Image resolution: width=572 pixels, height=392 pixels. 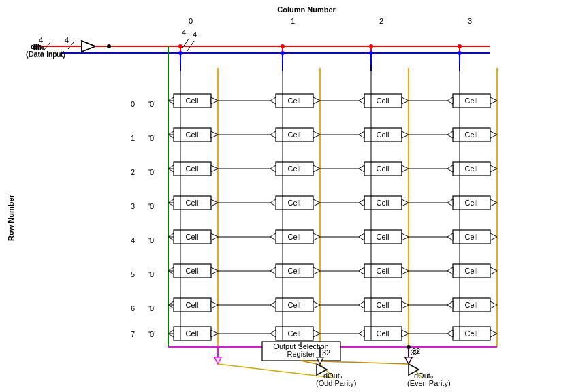 I want to click on cell-4-2: Cell, so click(x=383, y=237).